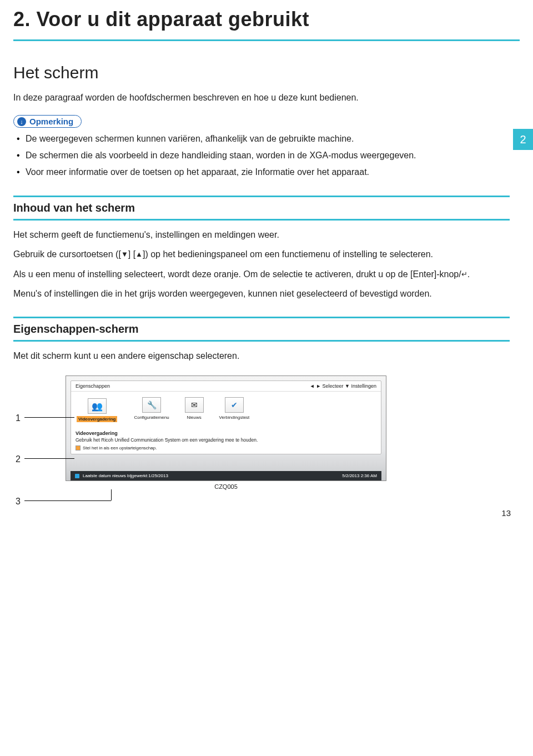 The width and height of the screenshot is (533, 756). Describe the element at coordinates (268, 156) in the screenshot. I see `list-item: De schermen die als voorbeeld in deze ha…` at that location.